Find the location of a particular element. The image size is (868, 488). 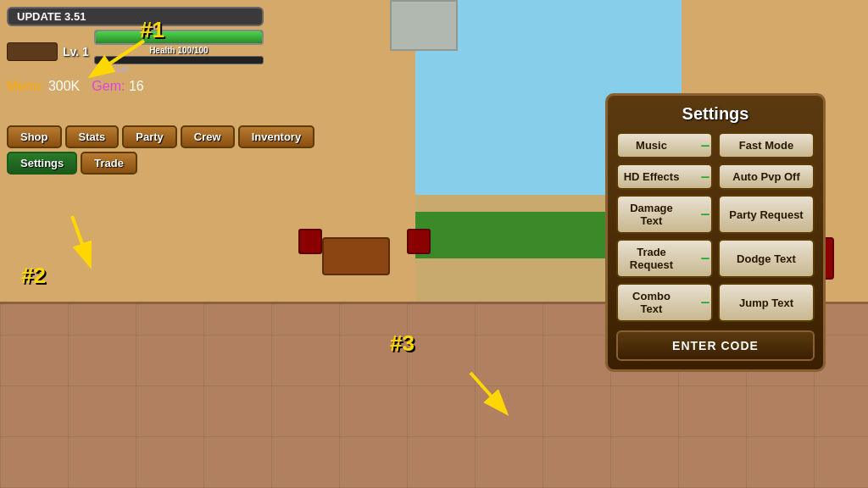

auto-pvp-label: Auto Pvp Off is located at coordinates (766, 176).